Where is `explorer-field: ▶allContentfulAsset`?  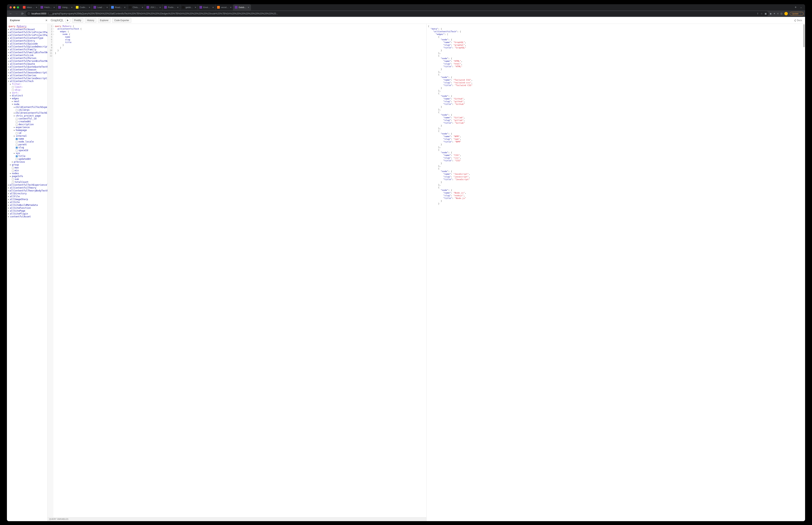 explorer-field: ▶allContentfulAsset is located at coordinates (27, 29).